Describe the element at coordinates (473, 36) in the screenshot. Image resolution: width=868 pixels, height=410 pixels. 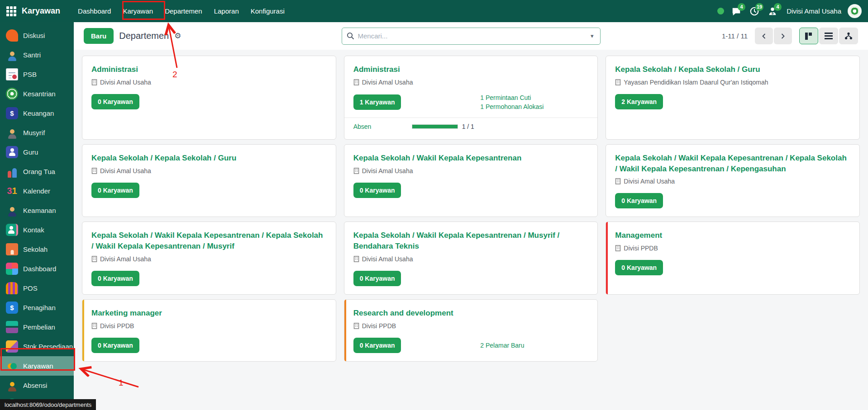
I see `search-input` at that location.